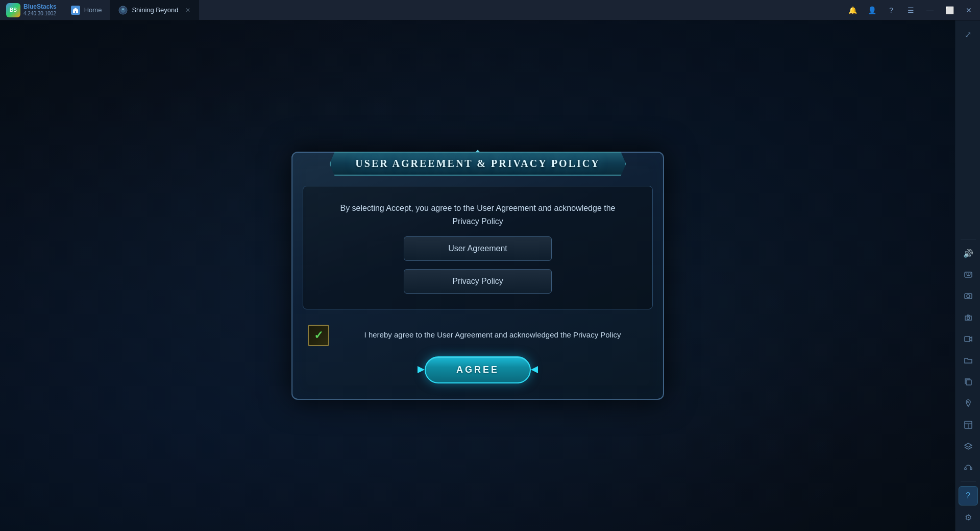  I want to click on right-sidebar: ⤢ 🔊, so click(968, 276).